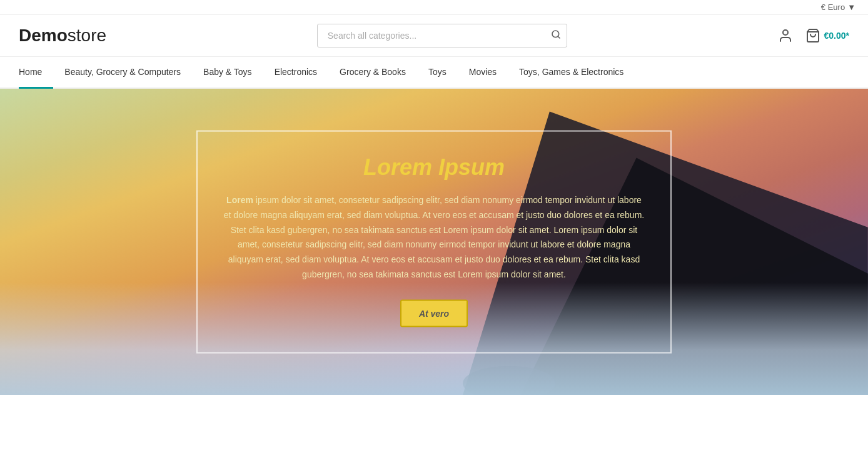  What do you see at coordinates (63, 36) in the screenshot?
I see `logo: Demostore` at bounding box center [63, 36].